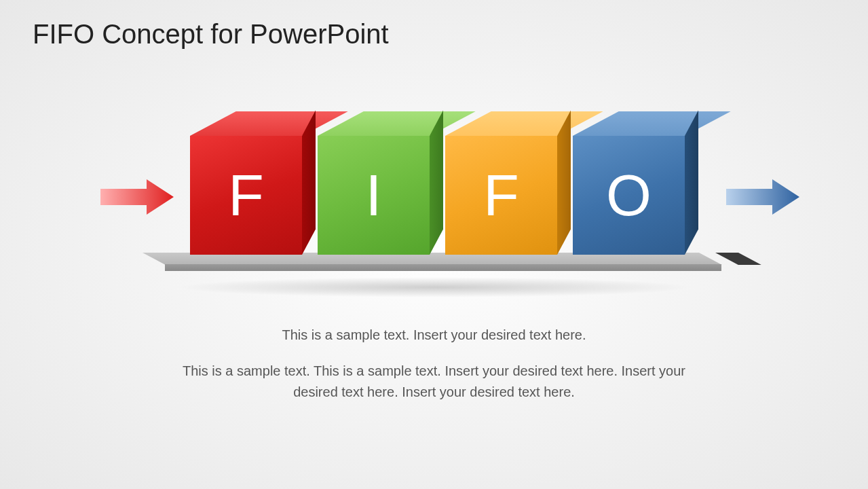 The height and width of the screenshot is (489, 868). Describe the element at coordinates (628, 196) in the screenshot. I see `cube-o: O` at that location.